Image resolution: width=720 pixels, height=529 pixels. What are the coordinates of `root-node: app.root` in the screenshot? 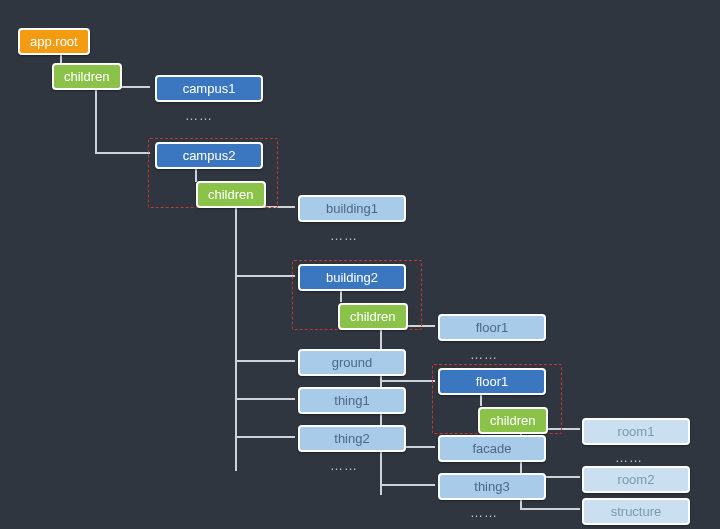 It's located at (54, 42).